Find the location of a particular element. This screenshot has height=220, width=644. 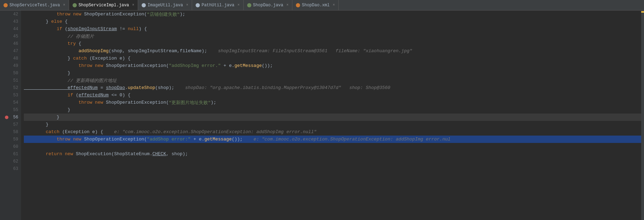

line-49-gutter: 49 is located at coordinates (11, 66).